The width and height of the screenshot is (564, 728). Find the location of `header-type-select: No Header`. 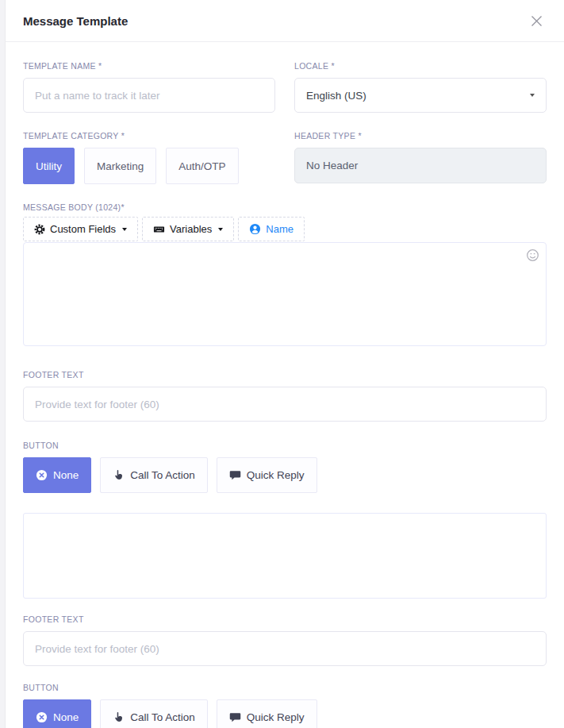

header-type-select: No Header is located at coordinates (420, 165).